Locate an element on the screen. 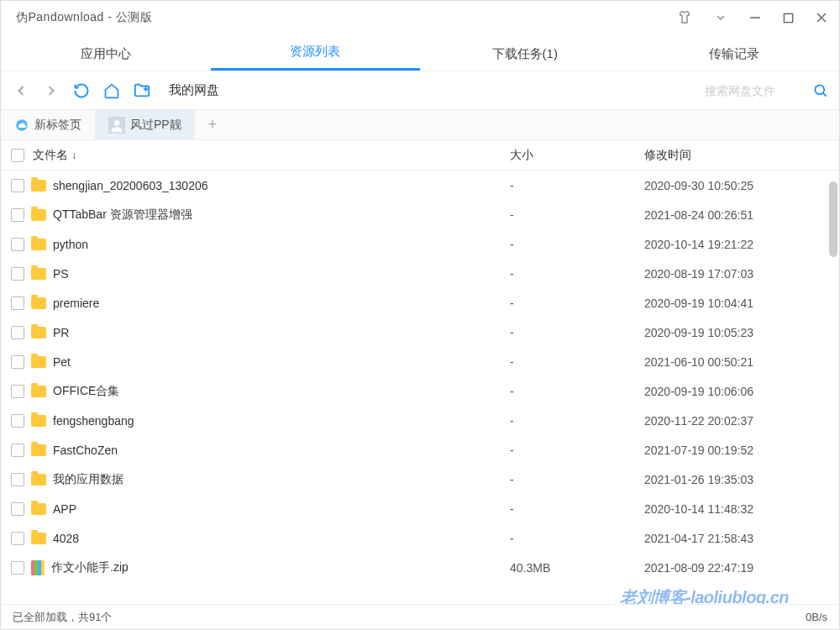  column-name-header: 文件名 ↓ is located at coordinates (270, 155).